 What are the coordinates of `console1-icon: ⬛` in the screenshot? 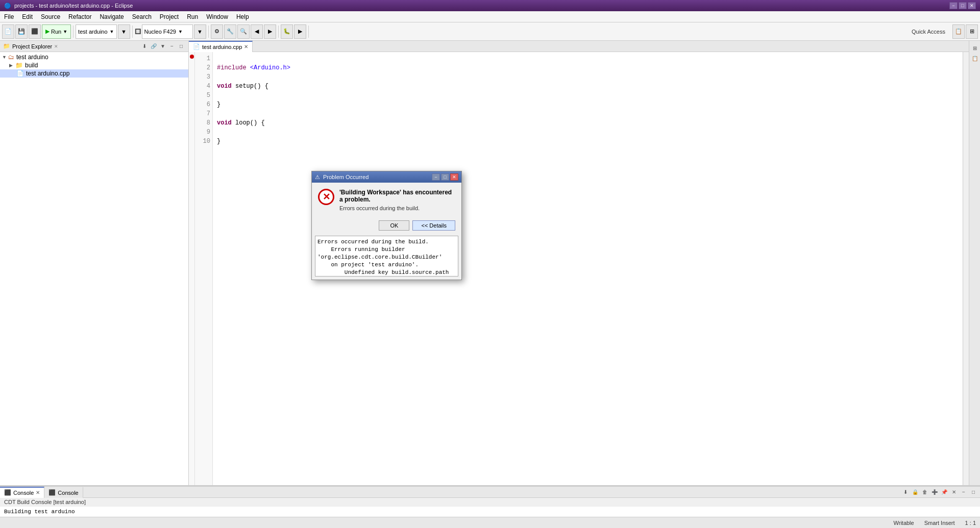 It's located at (8, 493).